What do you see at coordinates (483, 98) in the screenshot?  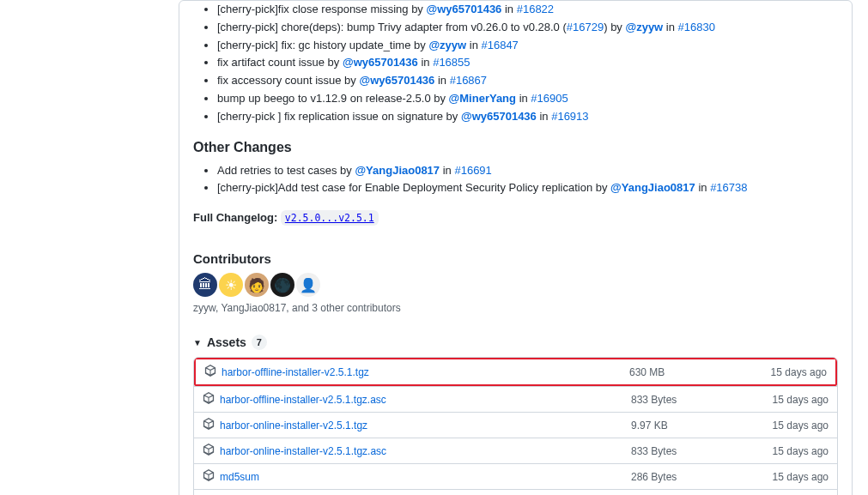 I see `user-mention: @MinerYang` at bounding box center [483, 98].